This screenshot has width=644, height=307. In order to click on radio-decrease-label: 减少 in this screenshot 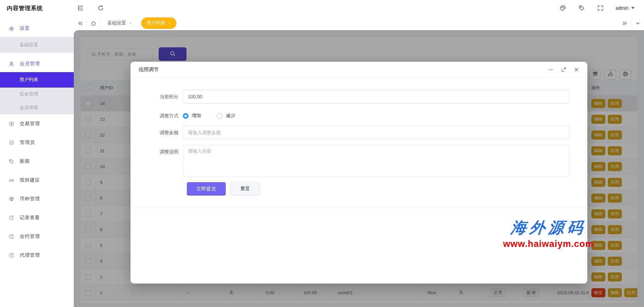, I will do `click(230, 116)`.